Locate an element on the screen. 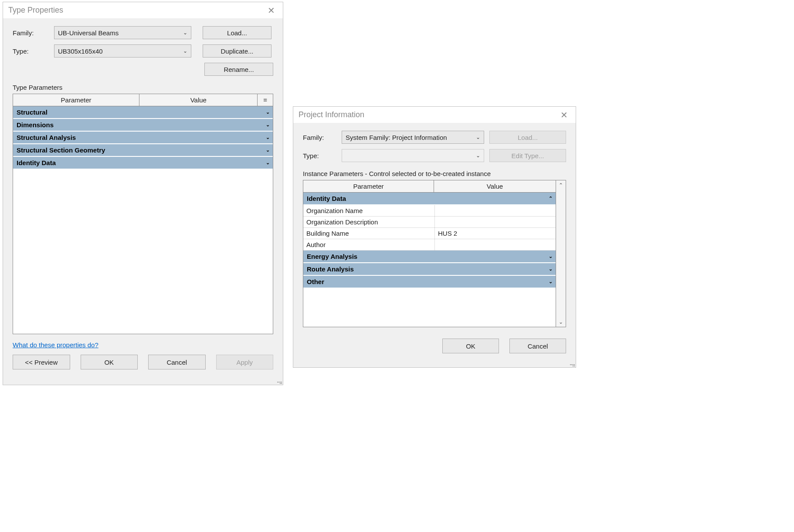 The height and width of the screenshot is (532, 794). scroll-down-icon: ⌄ is located at coordinates (561, 322).